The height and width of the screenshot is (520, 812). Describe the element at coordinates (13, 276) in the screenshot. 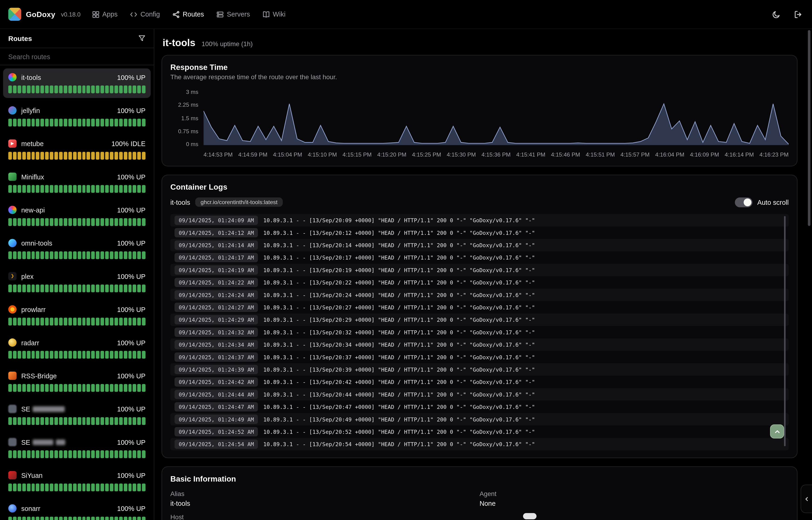

I see `plex-icon: ❯` at that location.